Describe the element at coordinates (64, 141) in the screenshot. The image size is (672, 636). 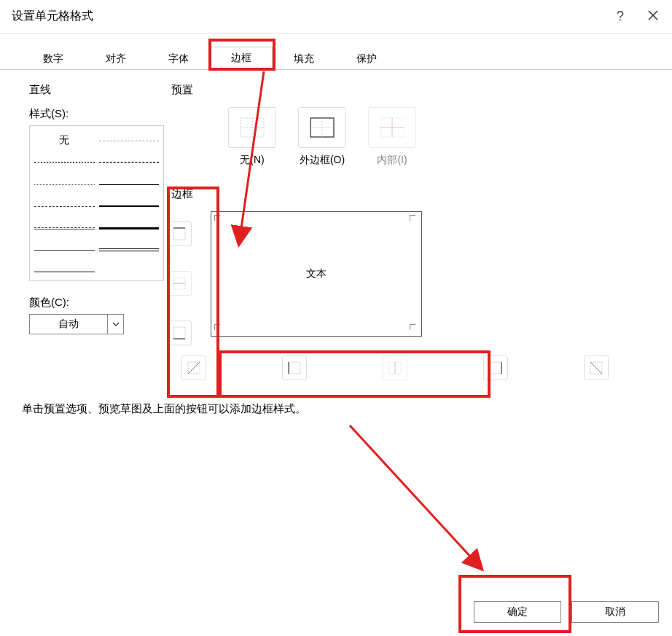
I see `line-style-none: 无` at that location.